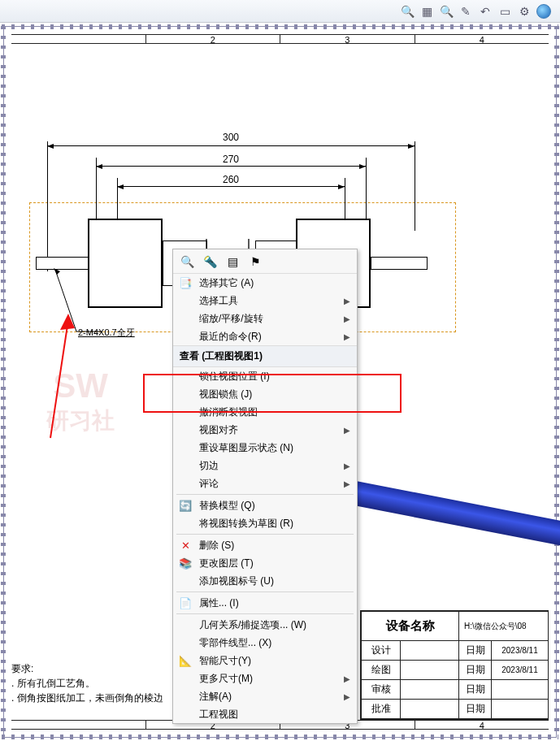 The height and width of the screenshot is (741, 560). What do you see at coordinates (381, 690) in the screenshot?
I see `tb-review-label: 审核` at bounding box center [381, 690].